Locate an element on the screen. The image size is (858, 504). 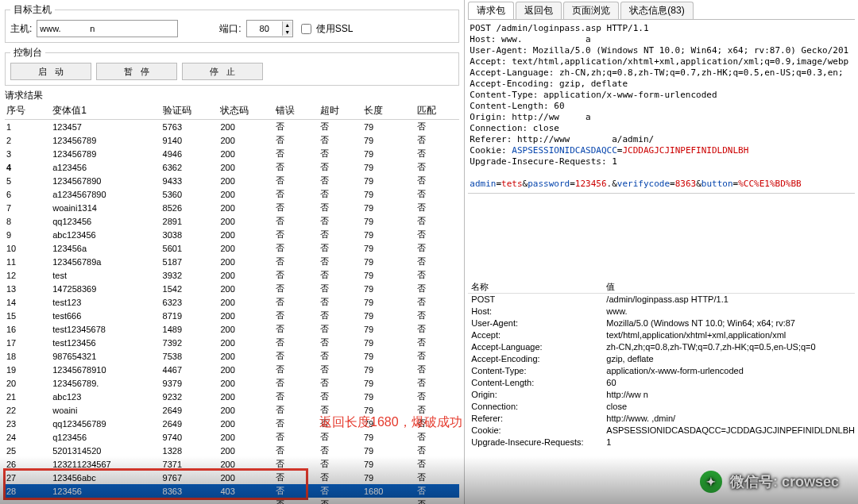
detail-header-name: 名称 is located at coordinates (537, 287).